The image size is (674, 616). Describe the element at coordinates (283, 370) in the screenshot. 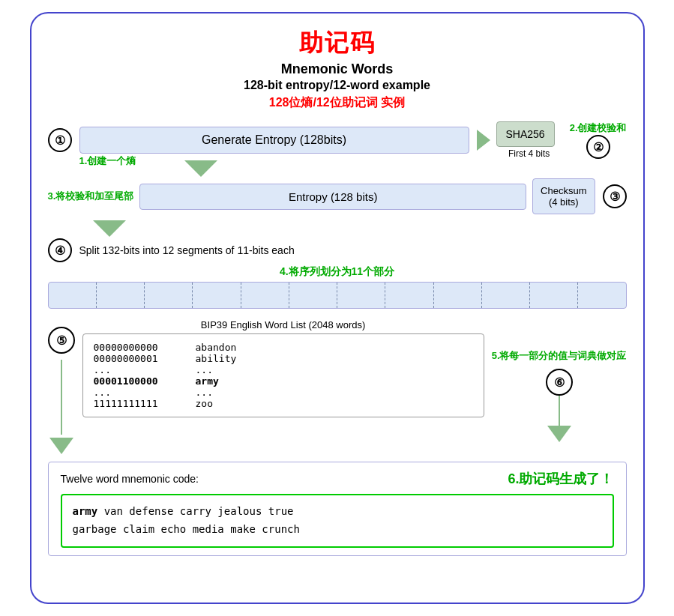

I see `bip39-row-dots1: ... ...` at that location.